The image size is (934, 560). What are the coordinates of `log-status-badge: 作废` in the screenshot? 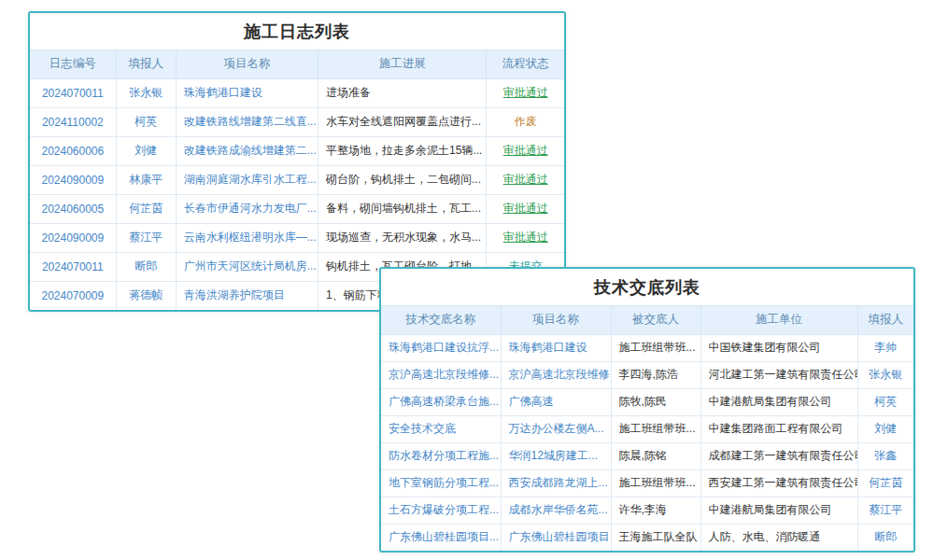 It's located at (525, 121).